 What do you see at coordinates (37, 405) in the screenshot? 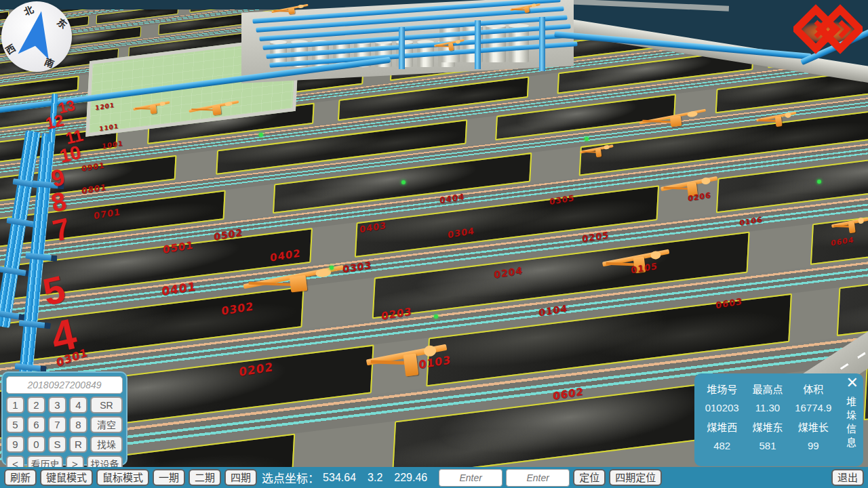
I see `keypad-key-2: 2` at bounding box center [37, 405].